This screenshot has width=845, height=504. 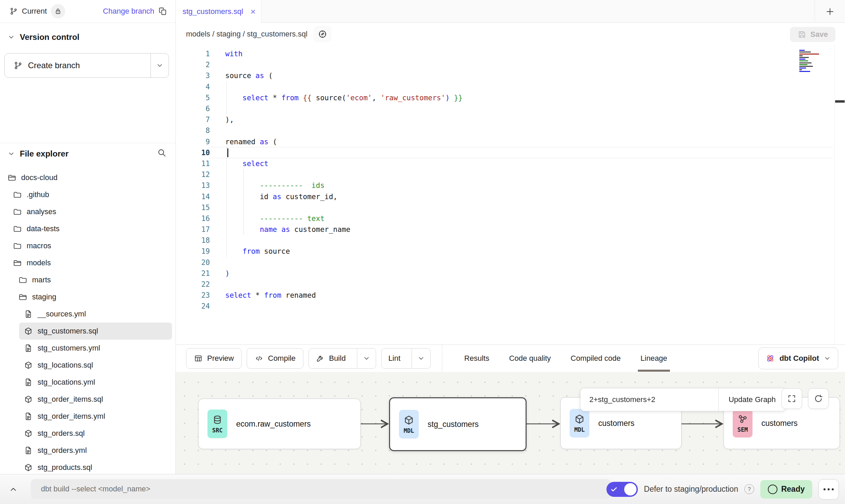 I want to click on new-tab-button, so click(x=830, y=12).